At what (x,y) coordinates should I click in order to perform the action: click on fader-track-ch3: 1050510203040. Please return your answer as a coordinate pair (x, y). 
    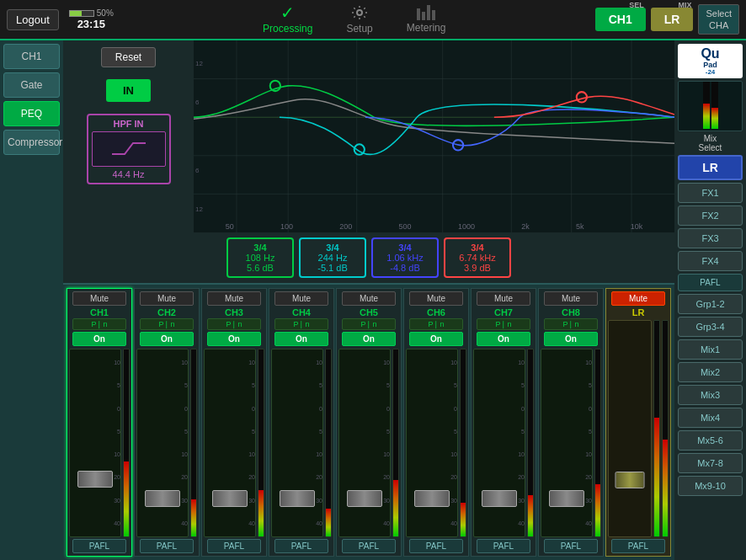
    Looking at the image, I should click on (230, 443).